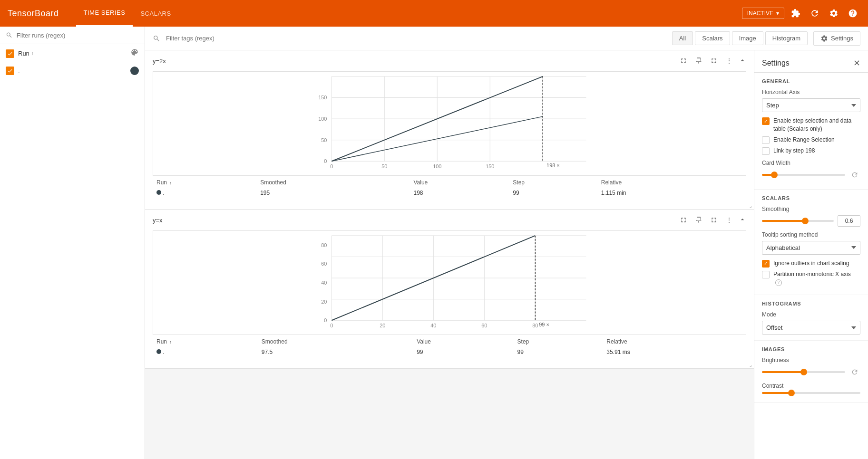  I want to click on ignore-outliers-row: Ignore outliers in chart scaling, so click(811, 263).